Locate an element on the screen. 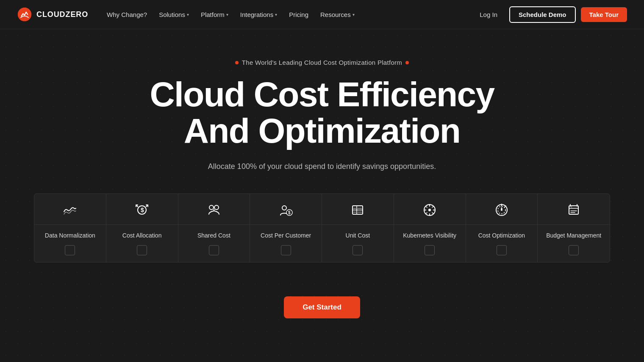 This screenshot has height=362, width=644. platform-chevron-icon: ▾ is located at coordinates (227, 14).